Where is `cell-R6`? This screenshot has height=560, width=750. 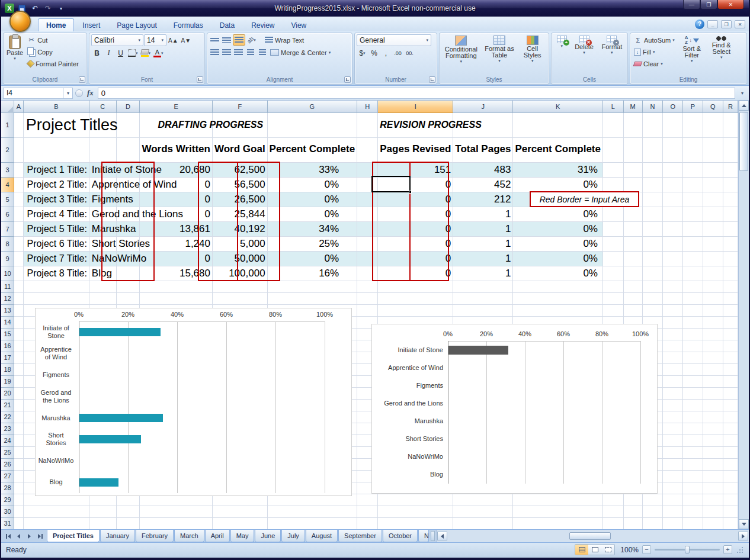
cell-R6 is located at coordinates (731, 214).